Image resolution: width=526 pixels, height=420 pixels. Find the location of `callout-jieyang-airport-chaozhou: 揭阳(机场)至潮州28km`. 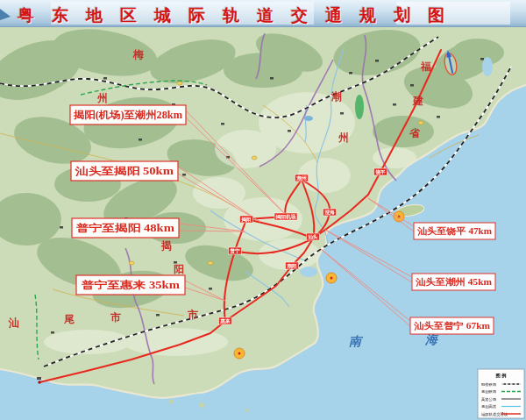

callout-jieyang-airport-chaozhou: 揭阳(机场)至潮州28km is located at coordinates (128, 115).